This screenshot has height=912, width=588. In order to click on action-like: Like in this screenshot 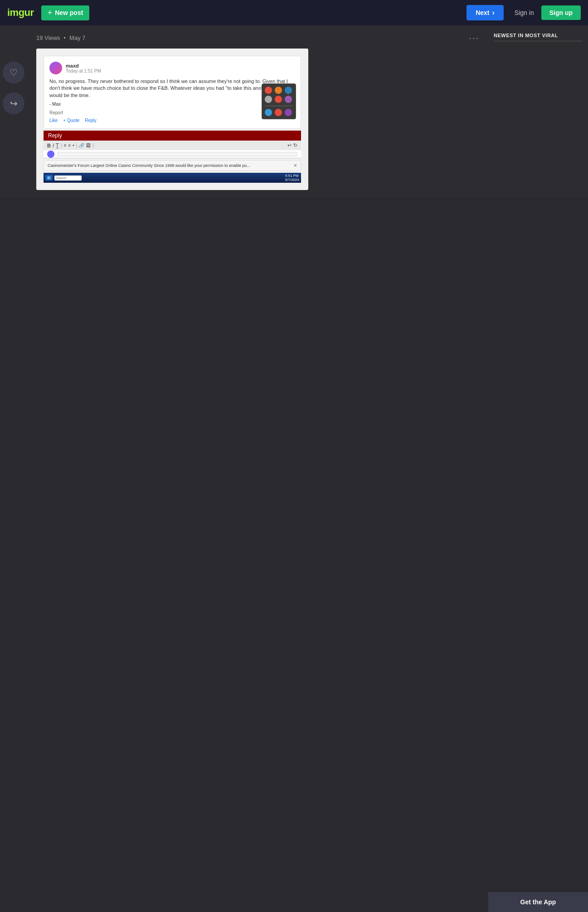, I will do `click(53, 121)`.